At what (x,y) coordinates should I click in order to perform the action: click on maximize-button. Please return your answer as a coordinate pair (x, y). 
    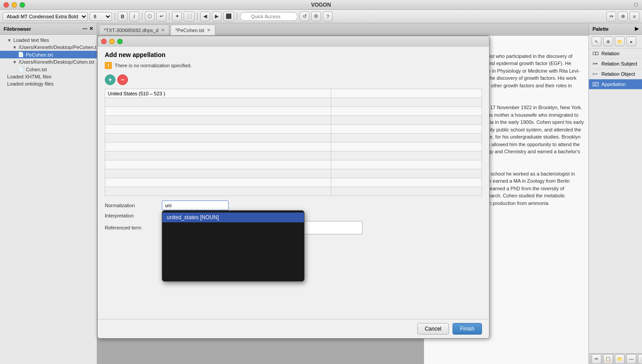
    Looking at the image, I should click on (22, 5).